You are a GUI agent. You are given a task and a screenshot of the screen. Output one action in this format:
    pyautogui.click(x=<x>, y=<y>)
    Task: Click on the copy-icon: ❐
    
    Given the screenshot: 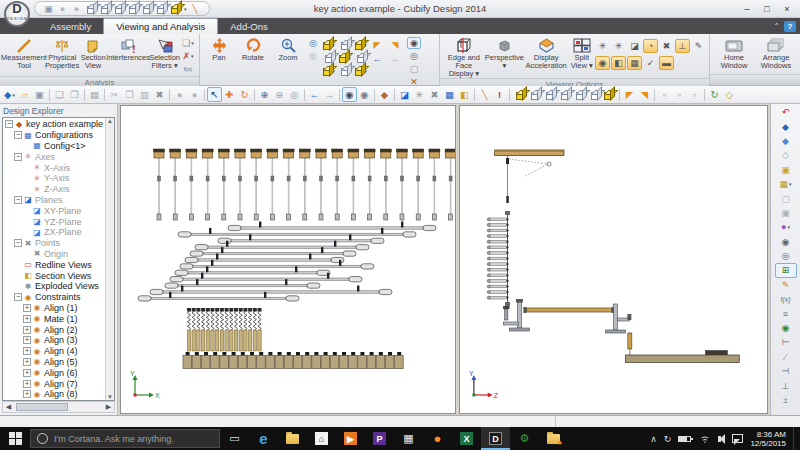 What is the action you would take?
    pyautogui.click(x=130, y=94)
    